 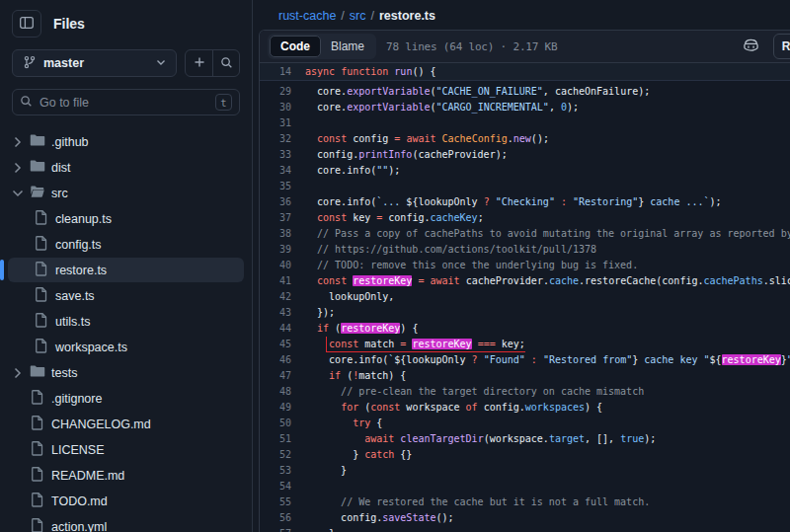 What do you see at coordinates (81, 270) in the screenshot?
I see `tree-item-label: restore.ts` at bounding box center [81, 270].